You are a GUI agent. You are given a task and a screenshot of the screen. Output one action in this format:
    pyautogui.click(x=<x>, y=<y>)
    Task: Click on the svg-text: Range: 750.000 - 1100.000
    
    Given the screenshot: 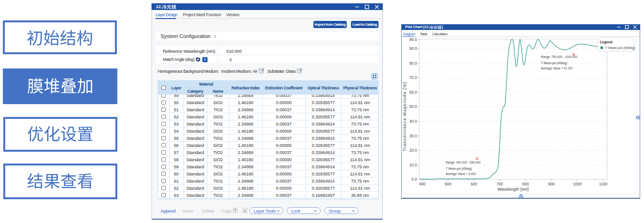 What is the action you would take?
    pyautogui.click(x=559, y=57)
    